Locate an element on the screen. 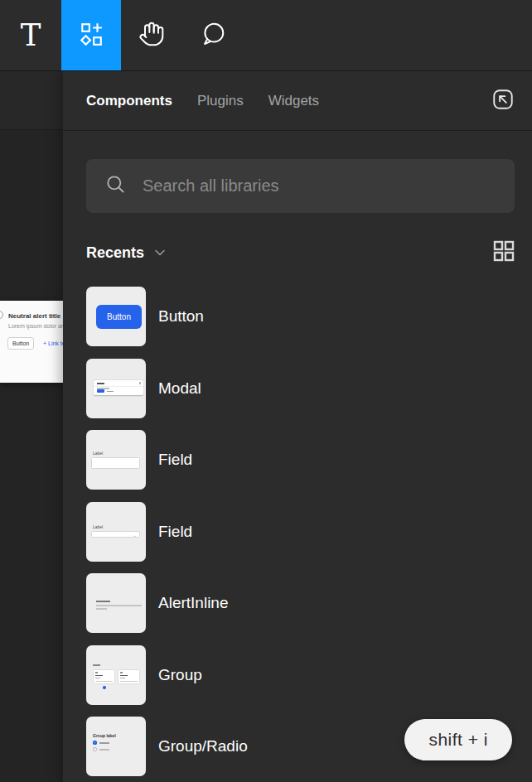  text-tool-button: T is located at coordinates (31, 35).